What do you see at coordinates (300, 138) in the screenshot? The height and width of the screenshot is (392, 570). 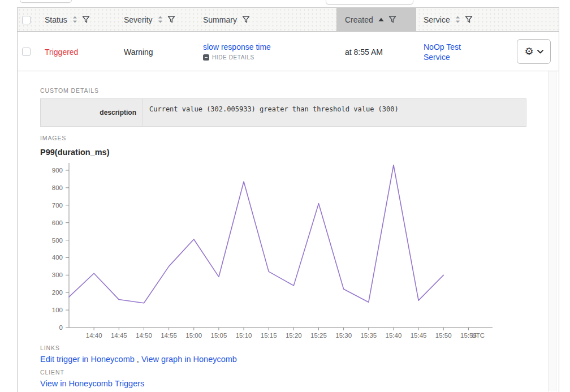 I see `images-label: IMAGES` at bounding box center [300, 138].